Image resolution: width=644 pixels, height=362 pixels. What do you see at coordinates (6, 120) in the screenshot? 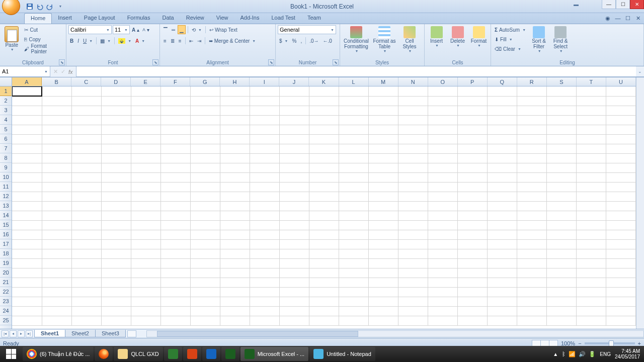
I see `row-header: 4` at bounding box center [6, 120].